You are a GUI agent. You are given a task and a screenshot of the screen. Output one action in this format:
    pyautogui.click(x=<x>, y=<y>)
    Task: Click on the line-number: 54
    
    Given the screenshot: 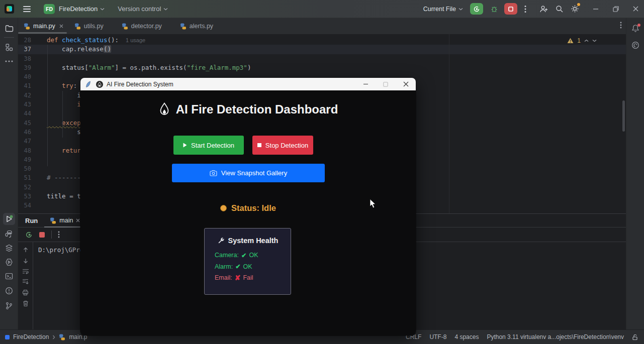 What is the action you would take?
    pyautogui.click(x=25, y=205)
    